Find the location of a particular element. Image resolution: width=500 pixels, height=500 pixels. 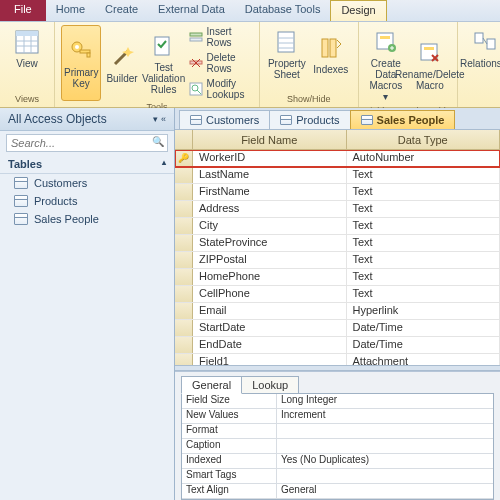

data-type-cell: AutoNumber is located at coordinates (424, 158).